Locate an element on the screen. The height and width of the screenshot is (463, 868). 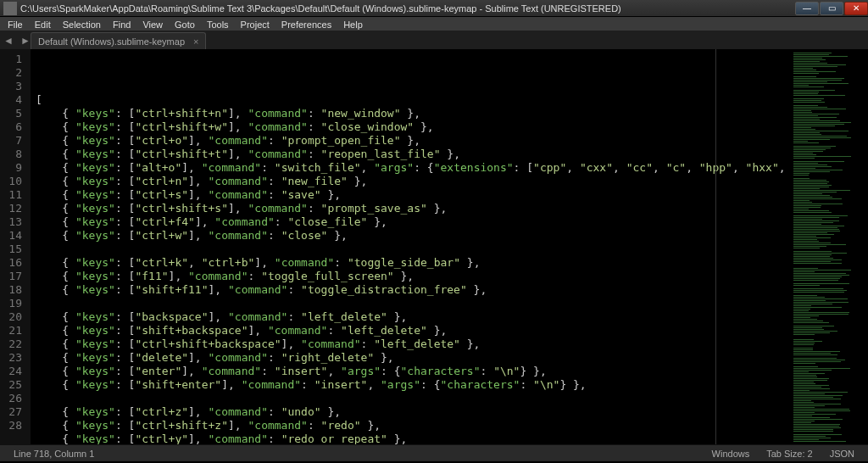
code-line: { "keys": ["ctrl+n"], "command": "new_fi… is located at coordinates (414, 181).